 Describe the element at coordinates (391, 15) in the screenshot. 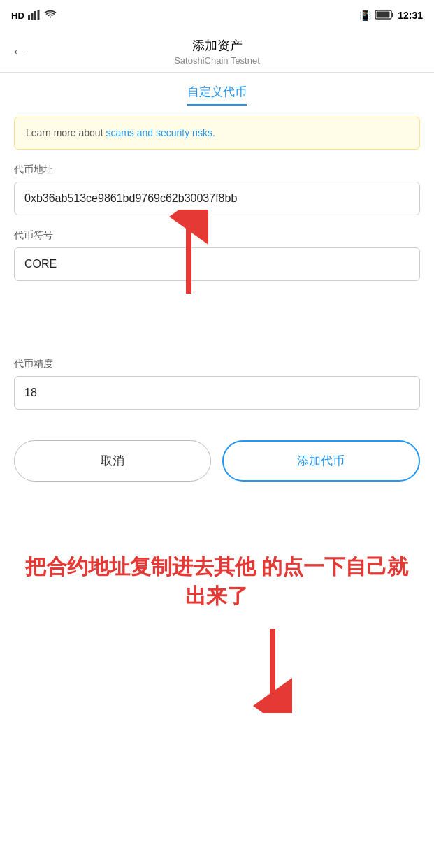

I see `status-right: 📳 12:31` at that location.